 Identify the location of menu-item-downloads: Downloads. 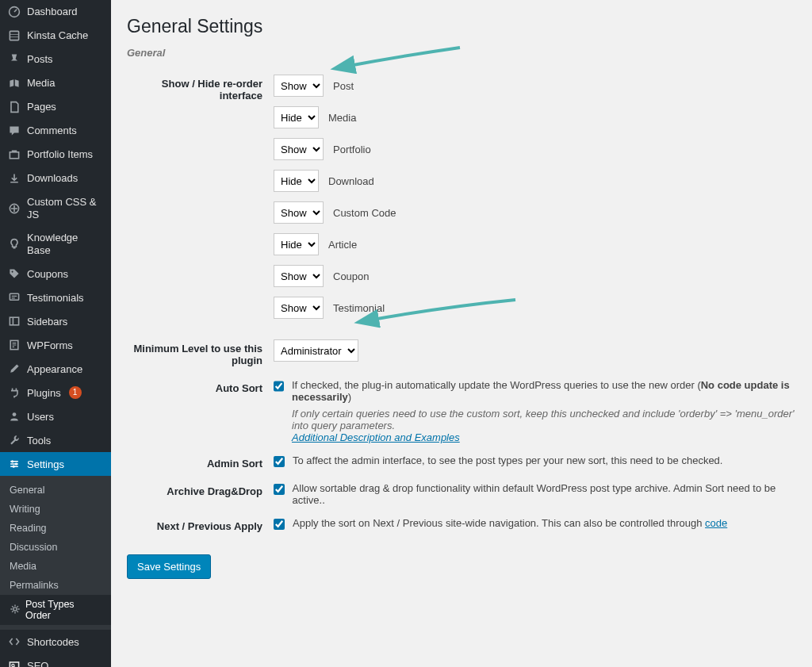
(56, 178).